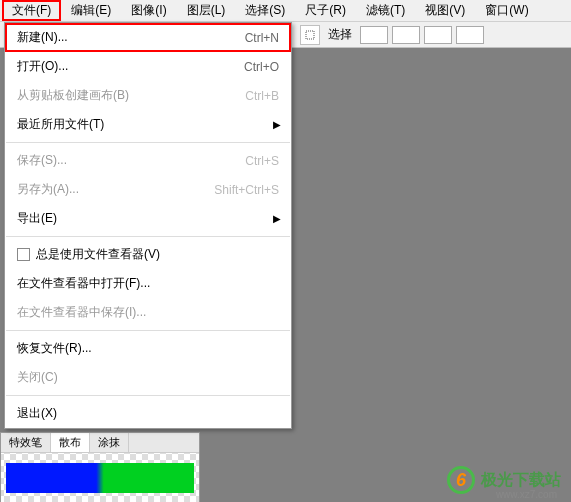 The height and width of the screenshot is (502, 571). I want to click on menu-file: 文件(F), so click(32, 10).